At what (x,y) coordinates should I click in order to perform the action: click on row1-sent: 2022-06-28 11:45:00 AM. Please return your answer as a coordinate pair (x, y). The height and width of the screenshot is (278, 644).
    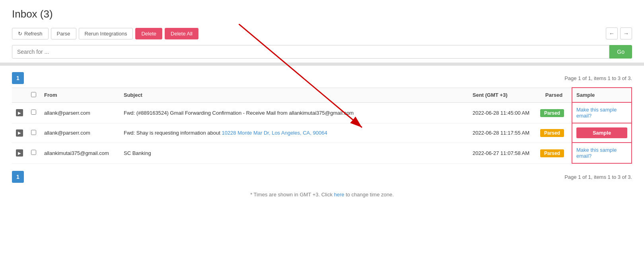
    Looking at the image, I should click on (502, 113).